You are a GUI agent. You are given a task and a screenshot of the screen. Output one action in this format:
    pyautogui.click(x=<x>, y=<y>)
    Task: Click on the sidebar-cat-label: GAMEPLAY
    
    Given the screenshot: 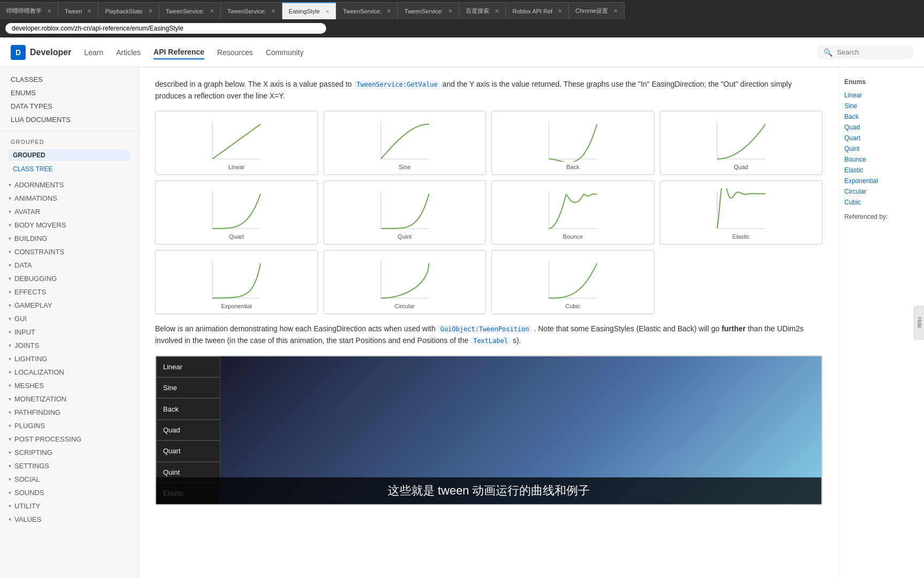 What is the action you would take?
    pyautogui.click(x=33, y=305)
    